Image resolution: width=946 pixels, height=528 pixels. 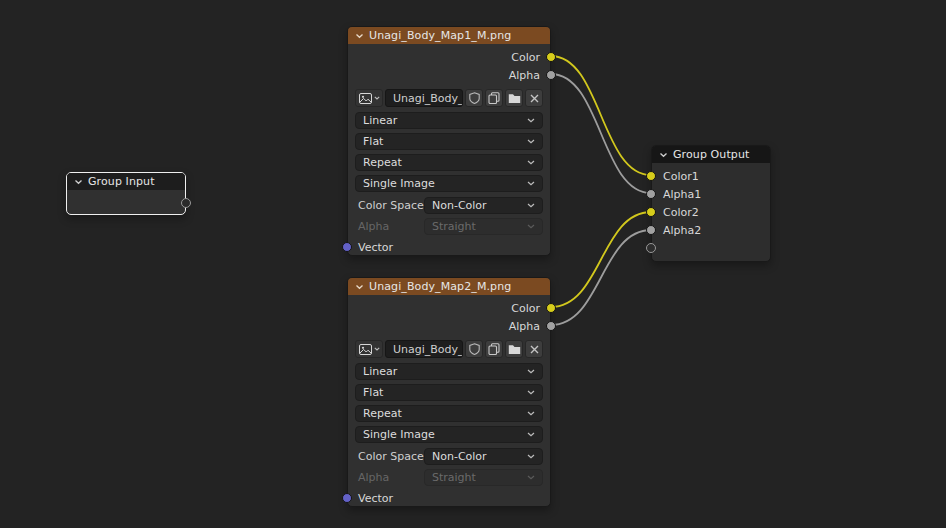 What do you see at coordinates (711, 230) in the screenshot?
I see `input-row-alpha2: Alpha2` at bounding box center [711, 230].